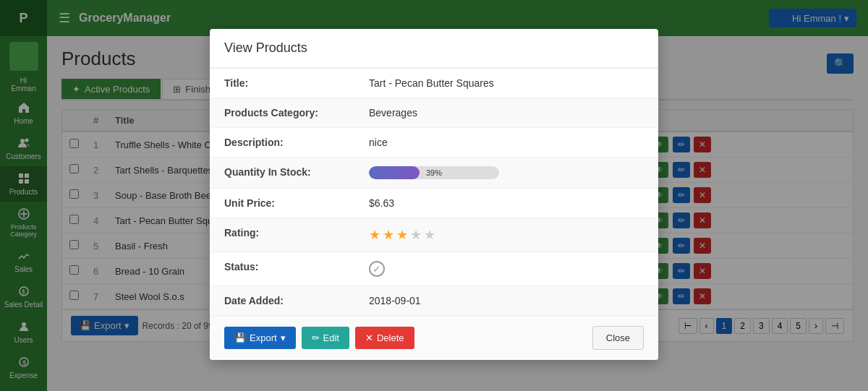  What do you see at coordinates (297, 233) in the screenshot?
I see `modal-label-rating: Rating:` at bounding box center [297, 233].